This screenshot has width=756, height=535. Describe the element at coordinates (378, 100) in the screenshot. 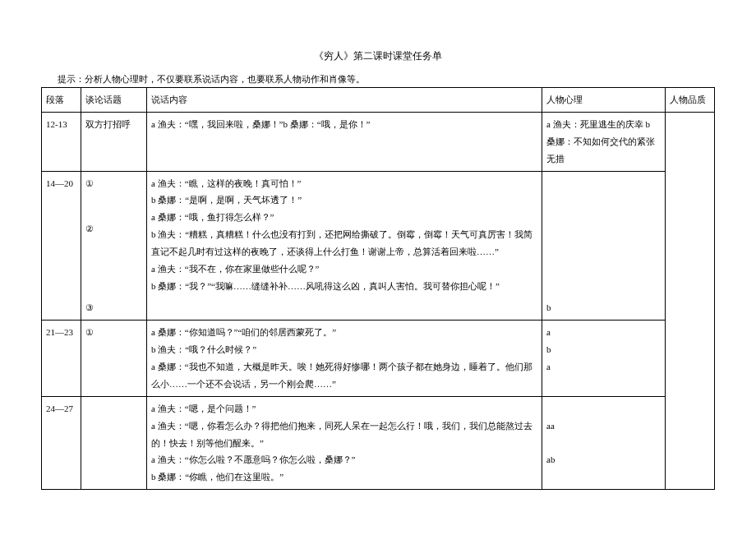

I see `table-header-row: 段落 谈论话题 说话内容 人物心理 人物品质` at that location.